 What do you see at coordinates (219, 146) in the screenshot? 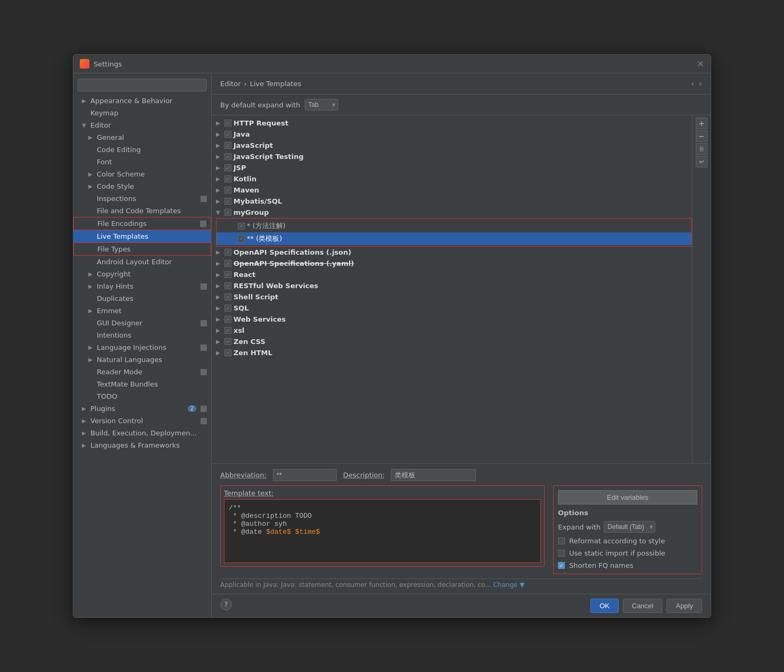
I see `expand-arrow-icon: ▶` at bounding box center [219, 146].